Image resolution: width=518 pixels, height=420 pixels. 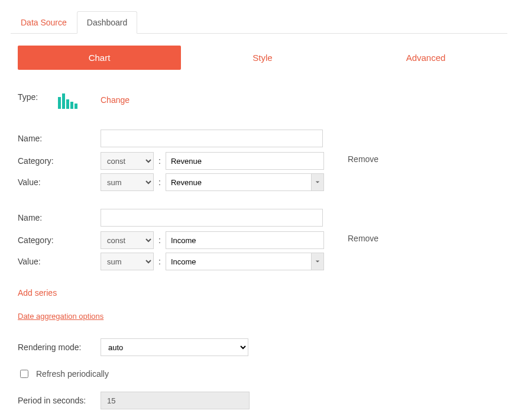 I want to click on sub-tab-bar: Chart Style Advanced, so click(x=263, y=58).